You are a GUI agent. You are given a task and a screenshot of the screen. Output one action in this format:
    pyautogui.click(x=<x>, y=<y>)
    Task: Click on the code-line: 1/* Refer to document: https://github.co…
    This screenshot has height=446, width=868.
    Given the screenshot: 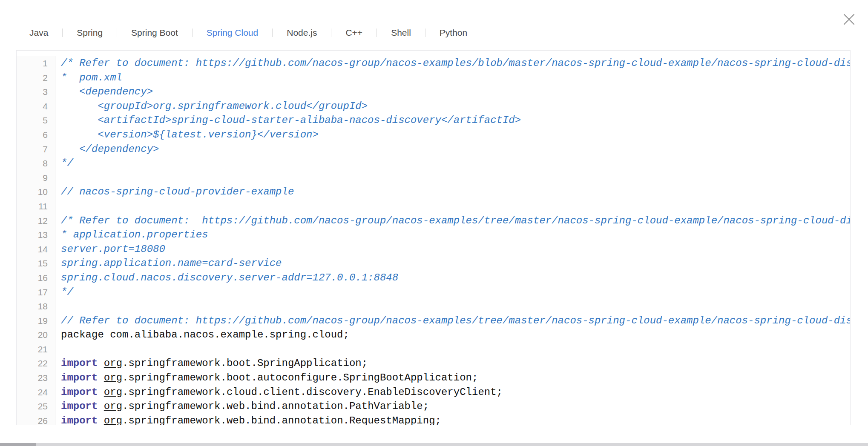 What is the action you would take?
    pyautogui.click(x=434, y=63)
    